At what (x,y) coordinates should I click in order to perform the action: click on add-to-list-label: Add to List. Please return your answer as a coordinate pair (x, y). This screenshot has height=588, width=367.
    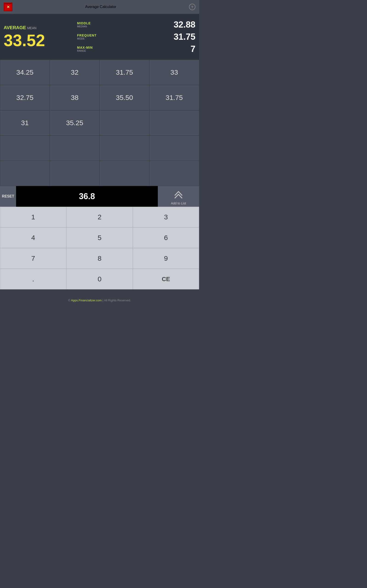
    Looking at the image, I should click on (178, 203).